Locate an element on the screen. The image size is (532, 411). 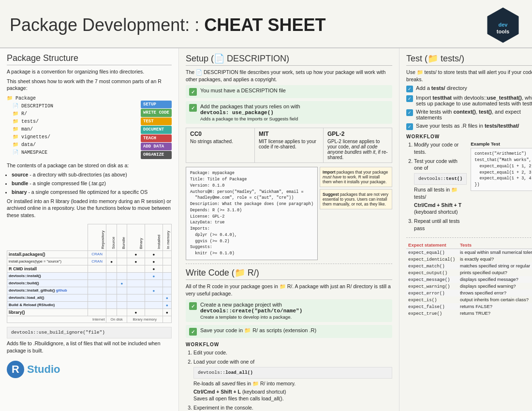
storage-list: source - a directory with sub-directorie… is located at coordinates (92, 183).